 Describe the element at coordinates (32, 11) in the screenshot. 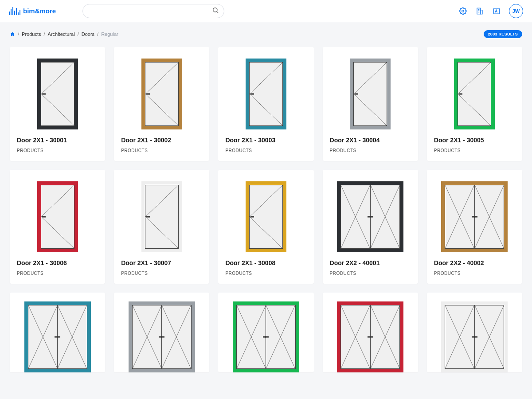

I see `brand-logo: bim&more` at that location.